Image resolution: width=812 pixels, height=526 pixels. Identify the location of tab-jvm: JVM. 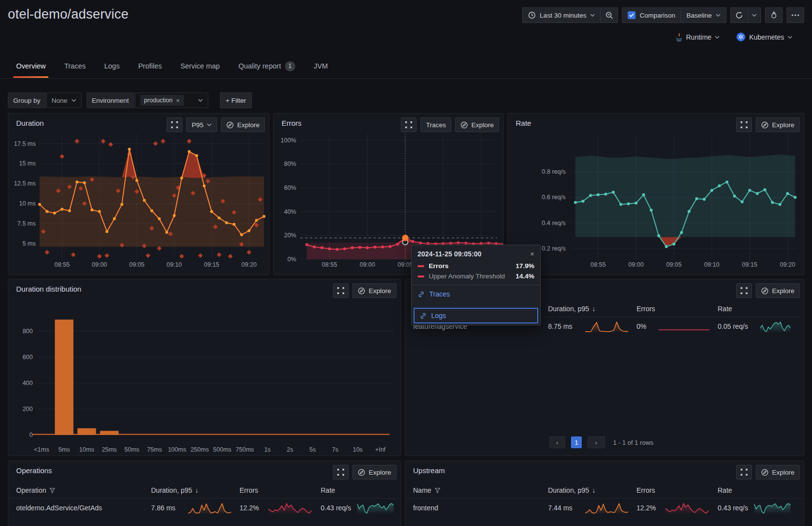
(321, 67).